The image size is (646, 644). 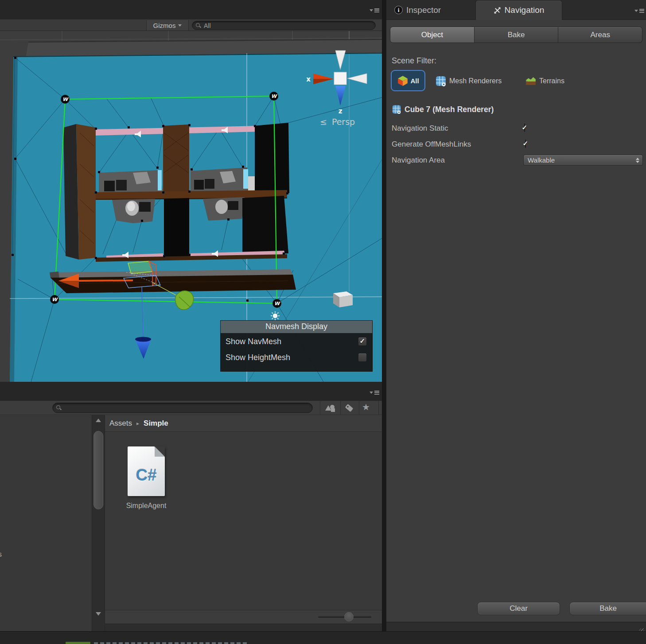 What do you see at coordinates (516, 10) in the screenshot?
I see `inspector-tabbar: i Inspector Navigation` at bounding box center [516, 10].